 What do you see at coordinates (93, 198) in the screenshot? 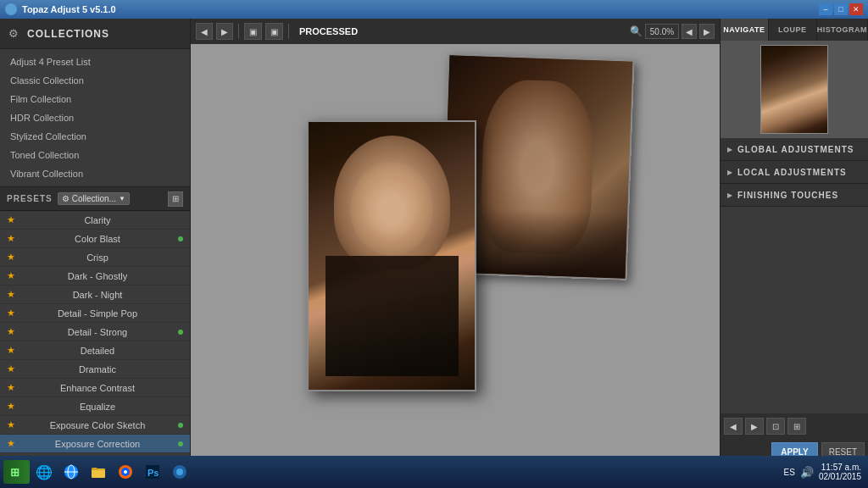
I see `collection-dropdown: ⚙ Collection... ▼` at bounding box center [93, 198].